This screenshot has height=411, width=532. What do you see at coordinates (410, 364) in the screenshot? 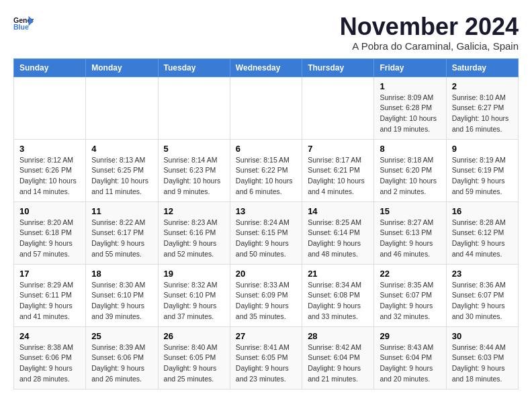
I see `day-info: Sunrise: 8:43 AMSunset: 6:04 PMDaylight:…` at bounding box center [410, 364].